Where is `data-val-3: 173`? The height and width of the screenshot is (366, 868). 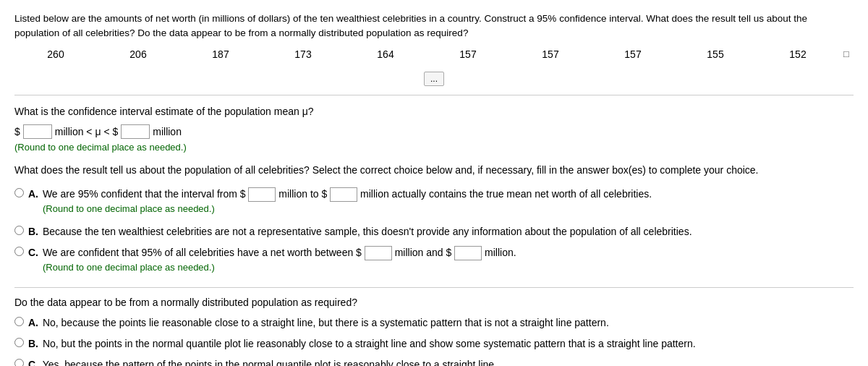 data-val-3: 173 is located at coordinates (303, 54).